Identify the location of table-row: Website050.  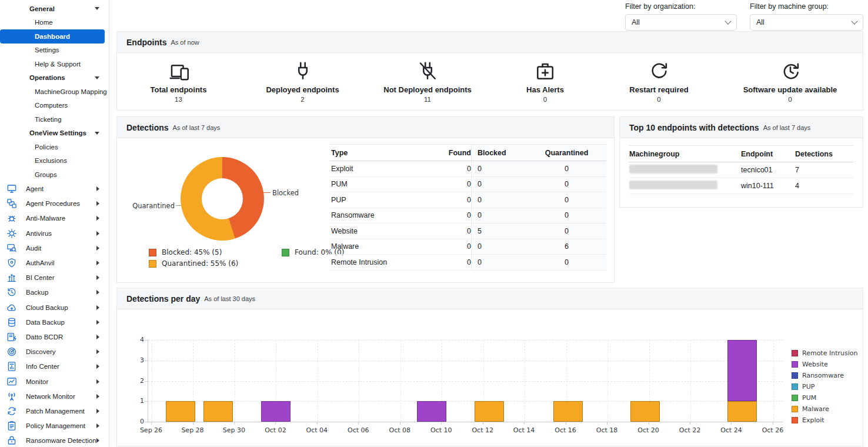
(468, 232).